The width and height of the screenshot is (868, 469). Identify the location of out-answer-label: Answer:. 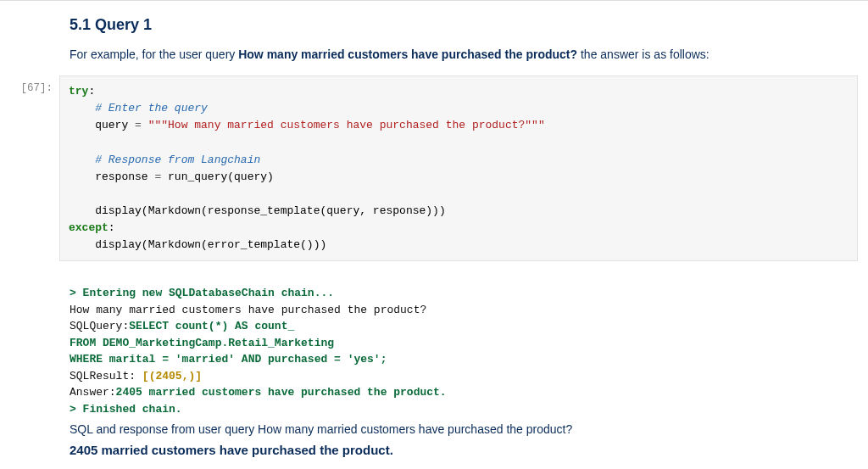
(93, 392).